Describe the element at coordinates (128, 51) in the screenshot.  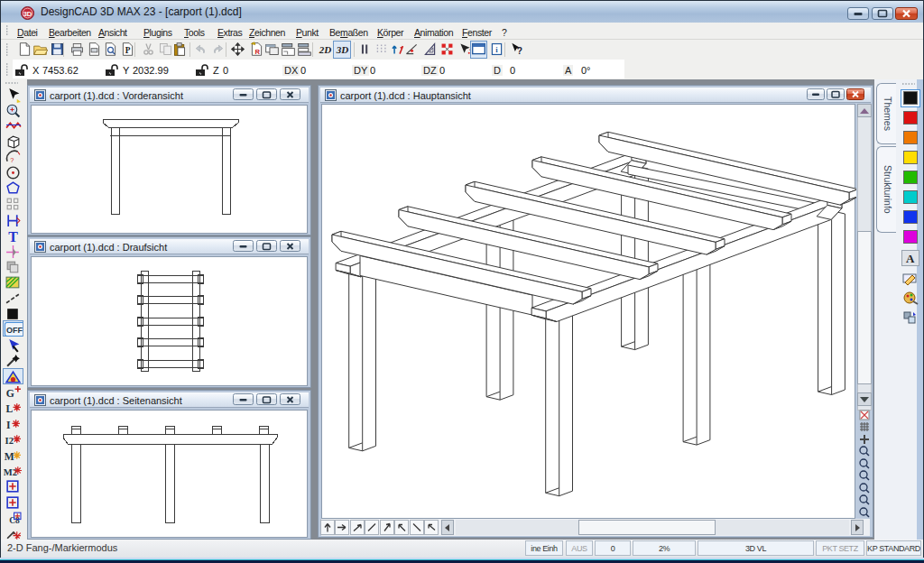
I see `svg-text: P` at that location.